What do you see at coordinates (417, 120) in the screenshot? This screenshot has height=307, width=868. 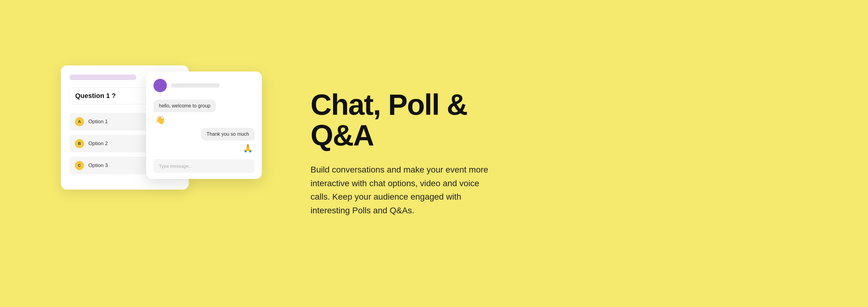 I see `main-heading: Chat, Poll & Q&A` at bounding box center [417, 120].